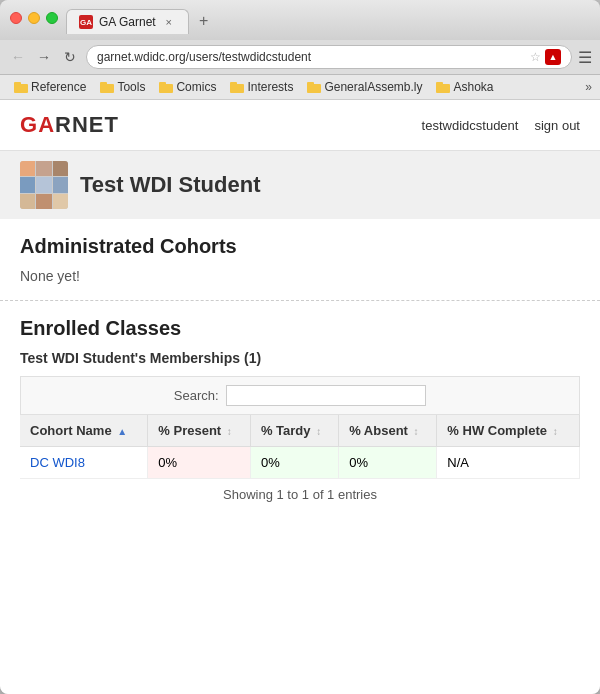  What do you see at coordinates (204, 21) in the screenshot?
I see `new-tab-button: +` at bounding box center [204, 21].